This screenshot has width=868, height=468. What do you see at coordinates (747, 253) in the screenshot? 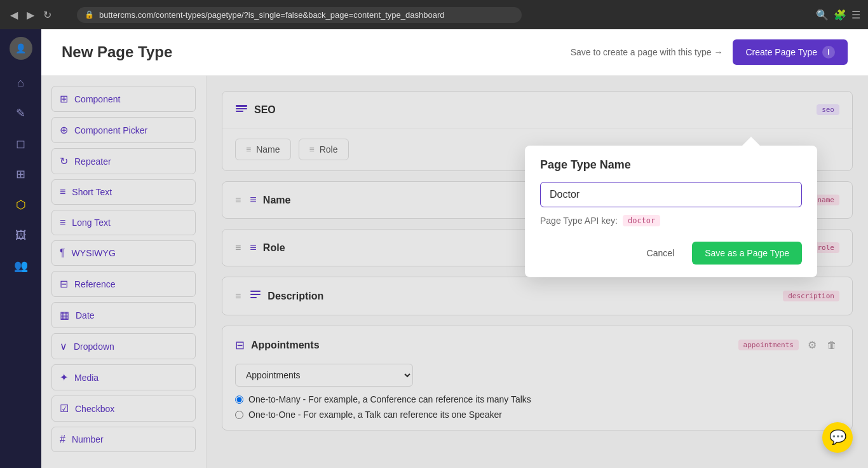
I see `save-page-type-button: Save as a Page Type` at bounding box center [747, 253].